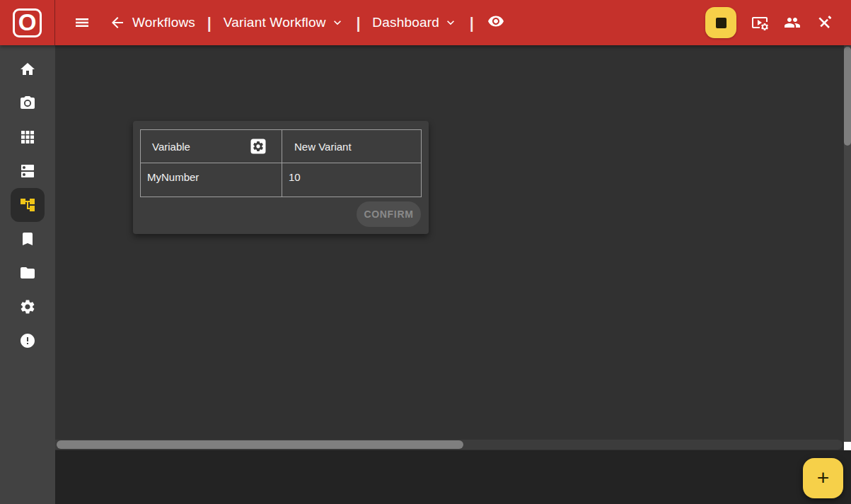  What do you see at coordinates (281, 163) in the screenshot?
I see `variant-table: Variable New Variant MyNumber 10` at bounding box center [281, 163].